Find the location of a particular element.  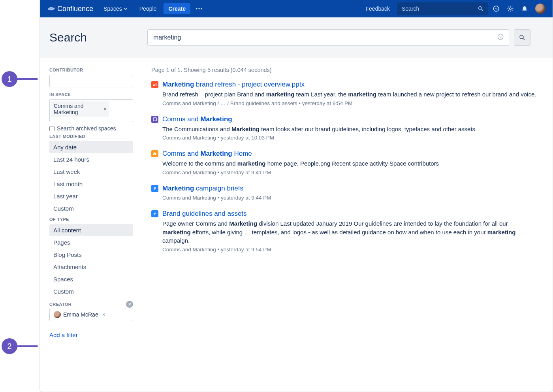

in-space-label: IN SPACE is located at coordinates (91, 94).